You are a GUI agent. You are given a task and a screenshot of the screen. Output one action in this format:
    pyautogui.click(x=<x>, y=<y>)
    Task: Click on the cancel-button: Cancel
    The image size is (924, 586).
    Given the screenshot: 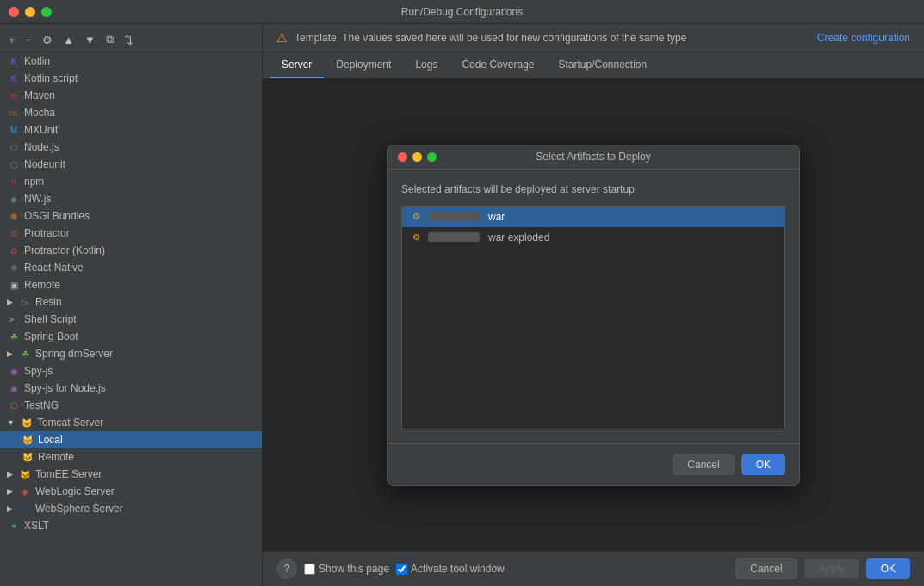 What is the action you would take?
    pyautogui.click(x=766, y=569)
    